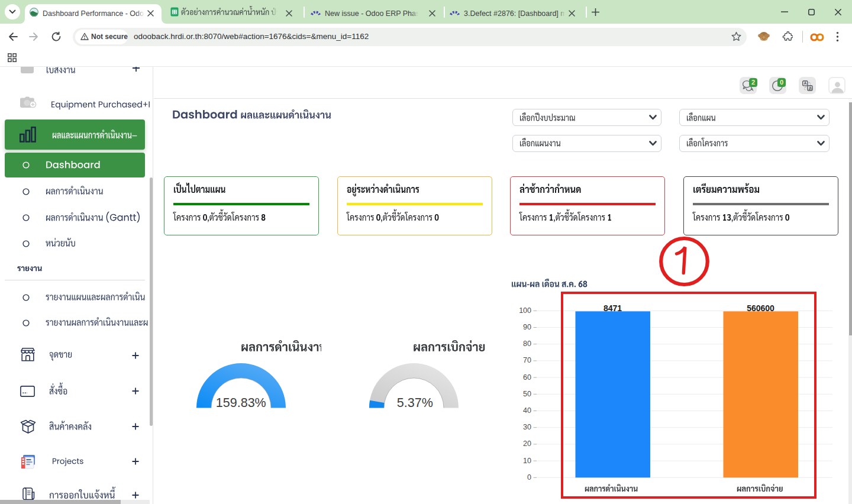 The image size is (852, 504). I want to click on svg-text: A, so click(806, 83).